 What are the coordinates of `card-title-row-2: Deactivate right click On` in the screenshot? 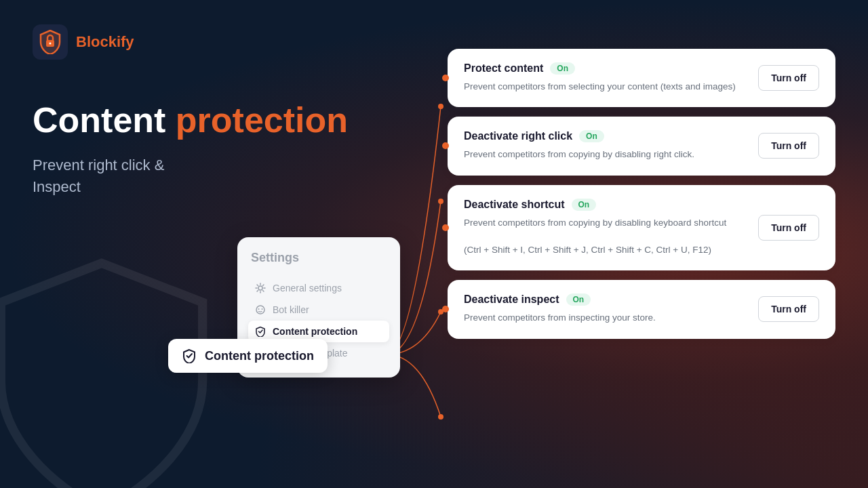 It's located at (606, 136).